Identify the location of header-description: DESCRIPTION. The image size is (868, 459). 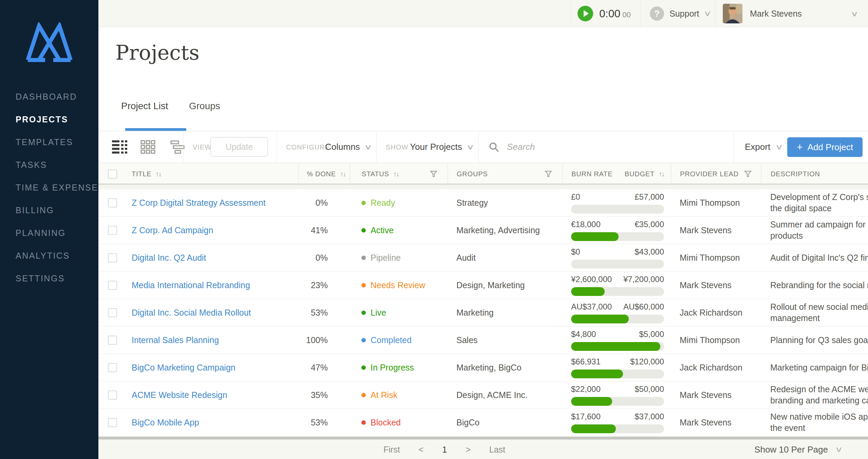
(814, 174).